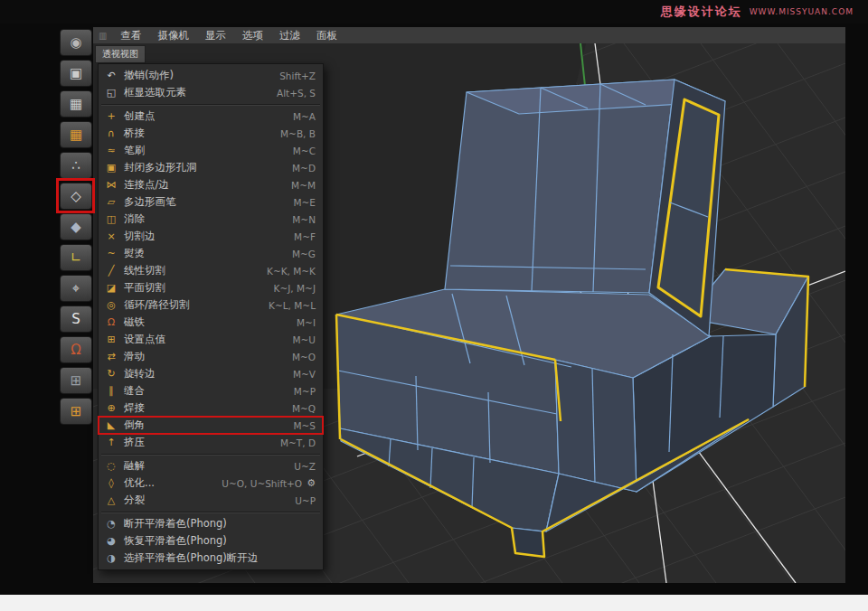  I want to click on brand-bar: 思缘设计论坛 WWW.MISSYUAN.COM, so click(434, 12).